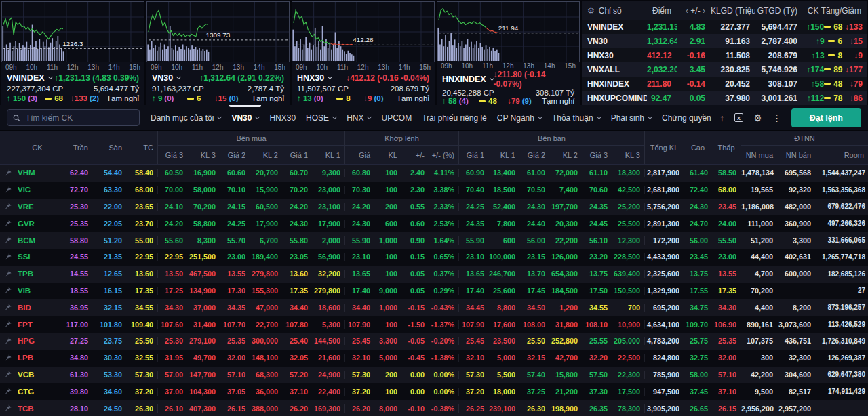  I want to click on board-cell: 34.50, so click(534, 308).